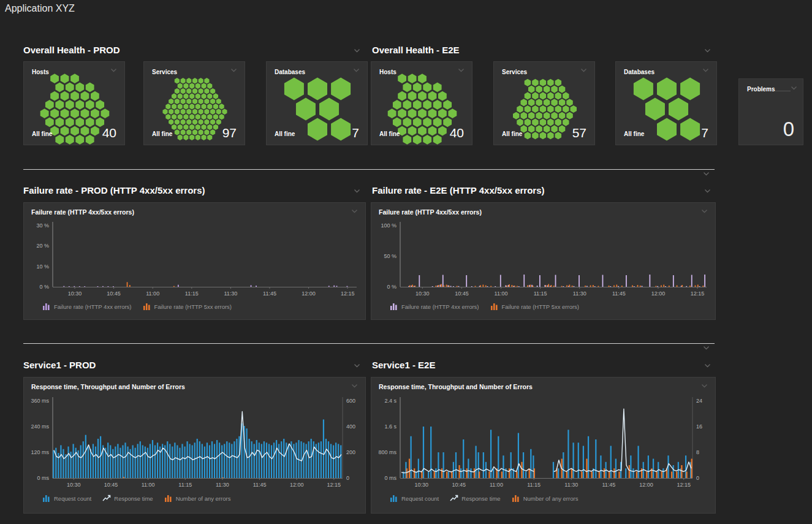 Image resolution: width=812 pixels, height=524 pixels. I want to click on svg-text: 200, so click(351, 452).